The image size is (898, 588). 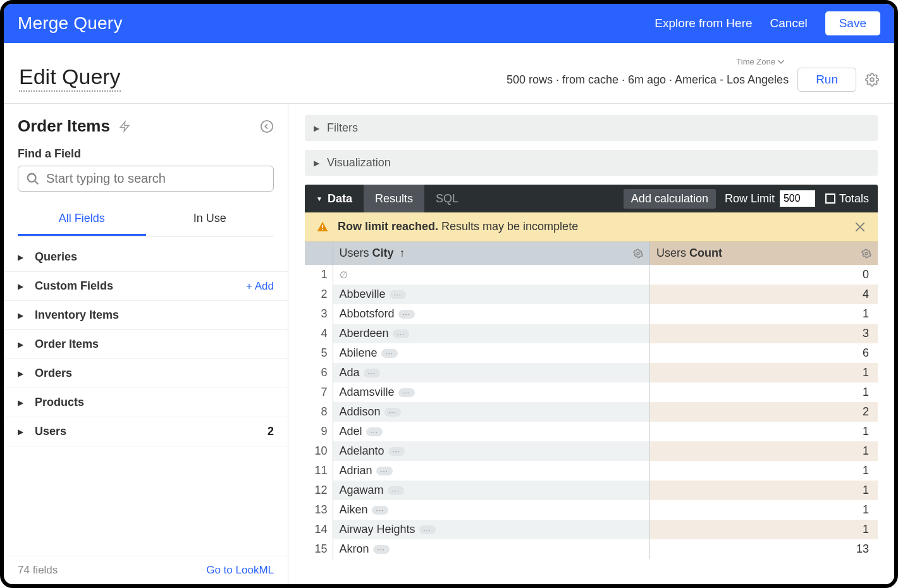 I want to click on field-group: ▶Queries, so click(x=145, y=257).